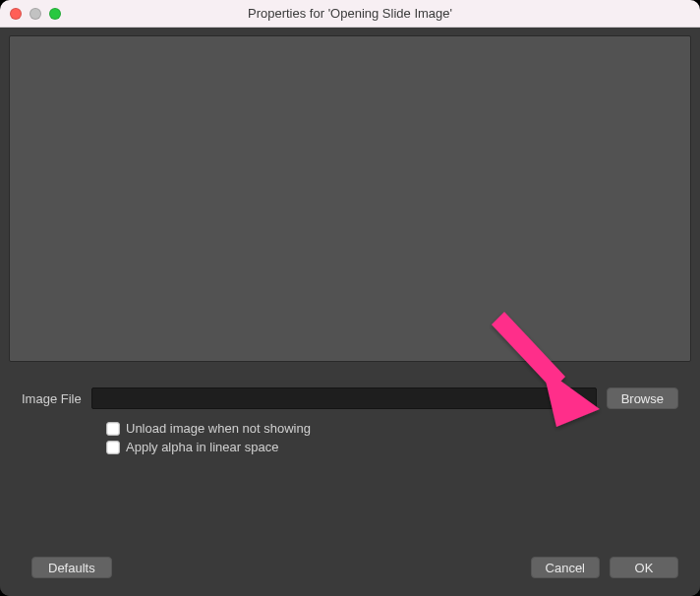 The height and width of the screenshot is (596, 700). What do you see at coordinates (72, 567) in the screenshot?
I see `defaults-button: Defaults` at bounding box center [72, 567].